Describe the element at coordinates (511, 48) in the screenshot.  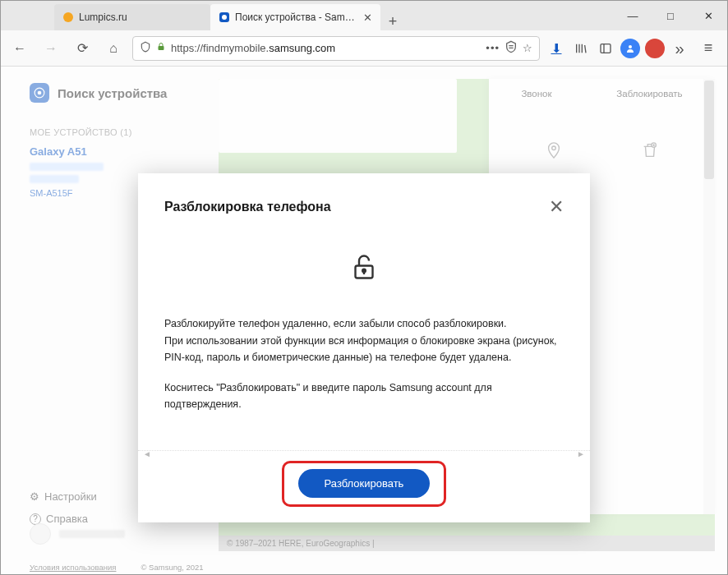
I see `reader-icon` at that location.